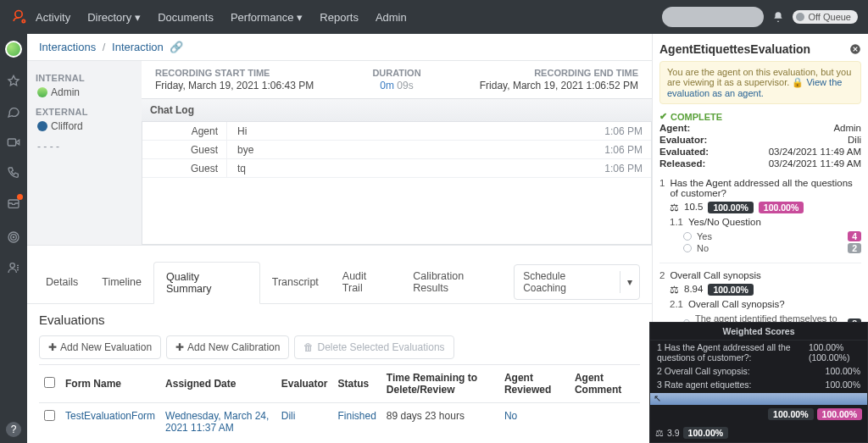 The width and height of the screenshot is (868, 443). Describe the element at coordinates (65, 92) in the screenshot. I see `internal-name: Admin` at that location.